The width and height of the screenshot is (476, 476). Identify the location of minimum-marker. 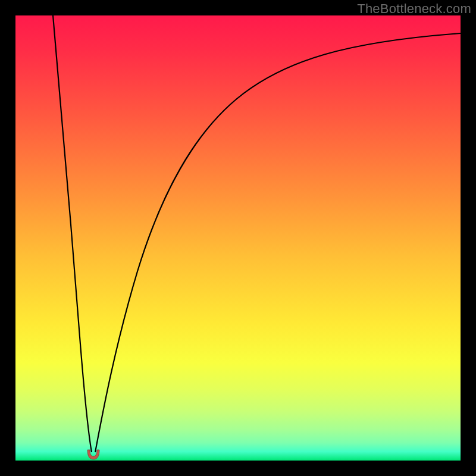
(93, 455).